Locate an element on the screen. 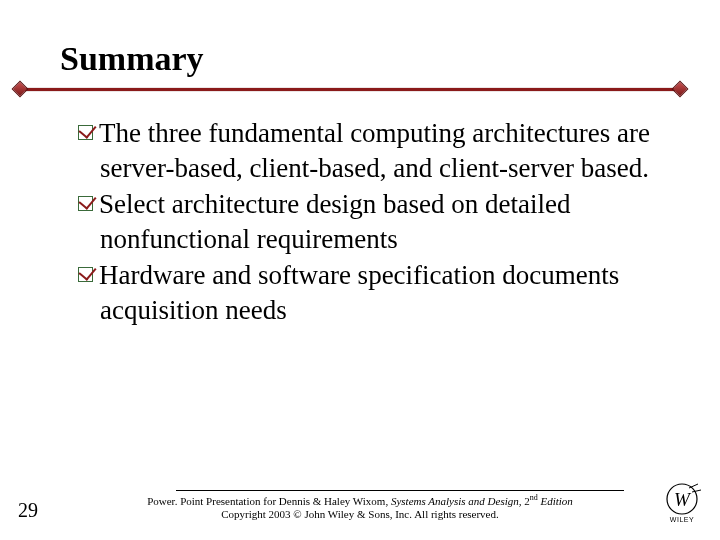  credit-sup: nd is located at coordinates (534, 498).